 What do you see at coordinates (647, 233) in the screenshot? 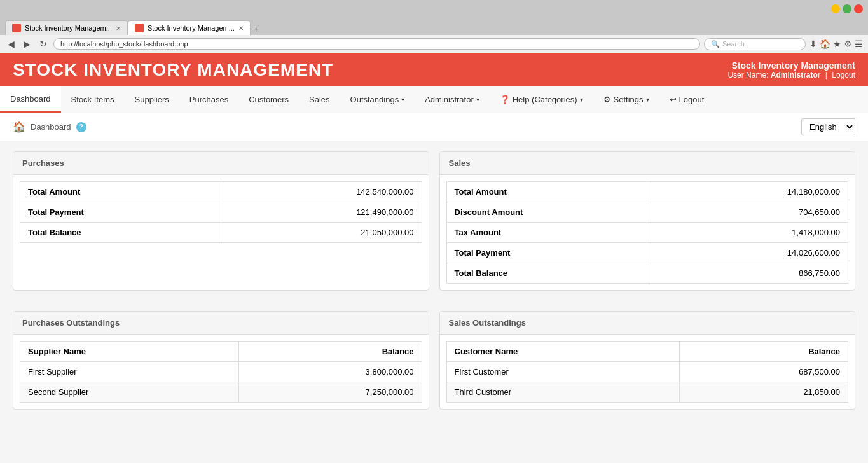
I see `sales-summary-table: Total Amount 14,180,000.00 Discount Amou…` at bounding box center [647, 233].